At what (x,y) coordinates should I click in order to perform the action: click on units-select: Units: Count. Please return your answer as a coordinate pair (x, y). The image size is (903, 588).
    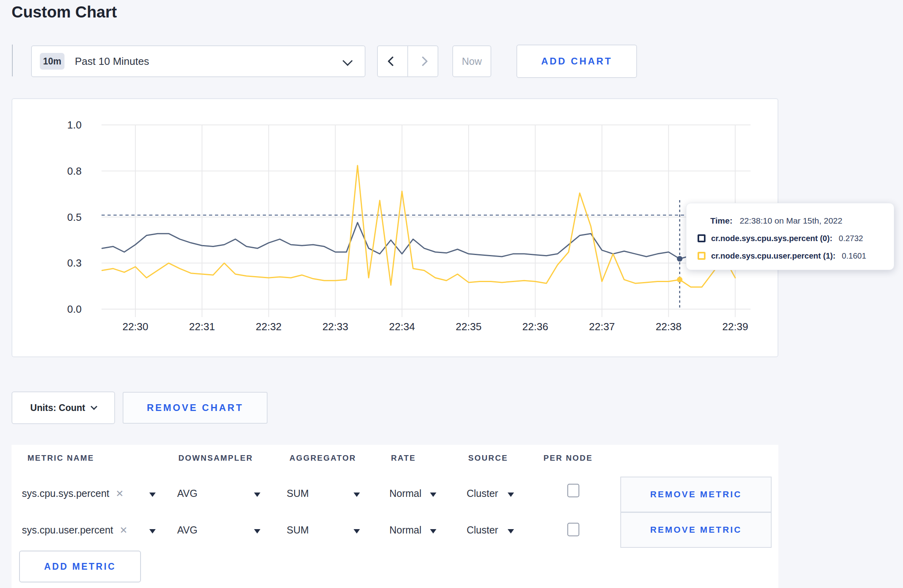
    Looking at the image, I should click on (63, 408).